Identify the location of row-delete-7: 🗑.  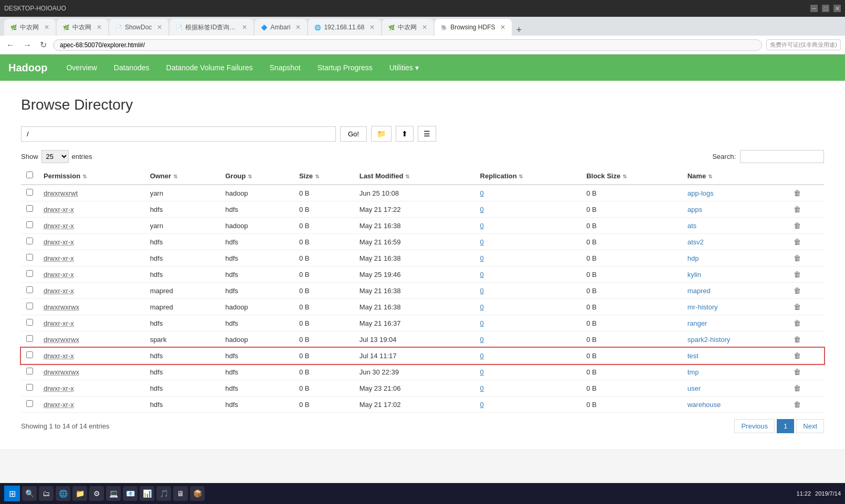
(806, 307).